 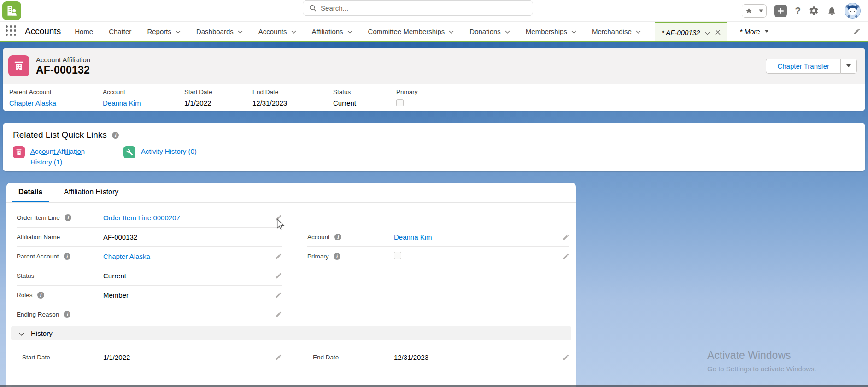 I want to click on nav-tab-memberships: Memberships, so click(x=551, y=31).